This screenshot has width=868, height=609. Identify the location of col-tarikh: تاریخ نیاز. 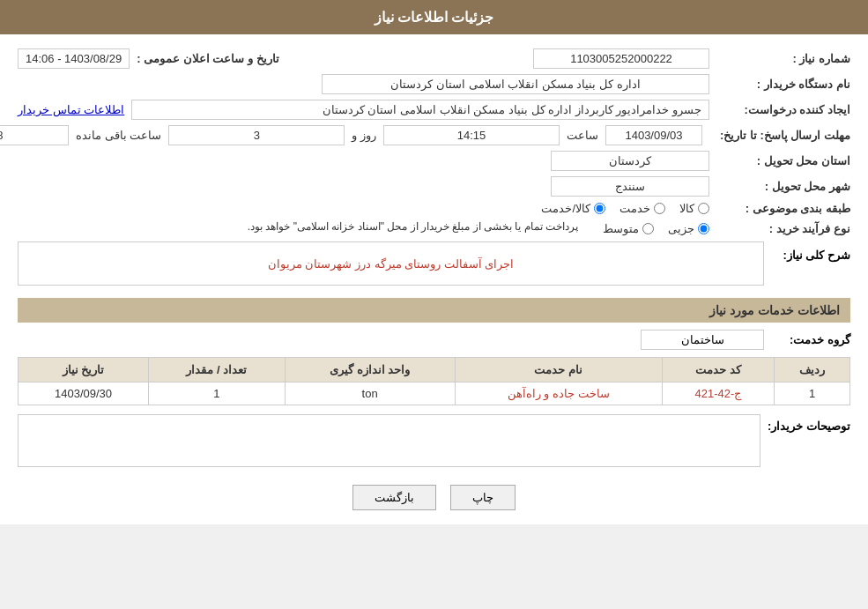
(84, 370).